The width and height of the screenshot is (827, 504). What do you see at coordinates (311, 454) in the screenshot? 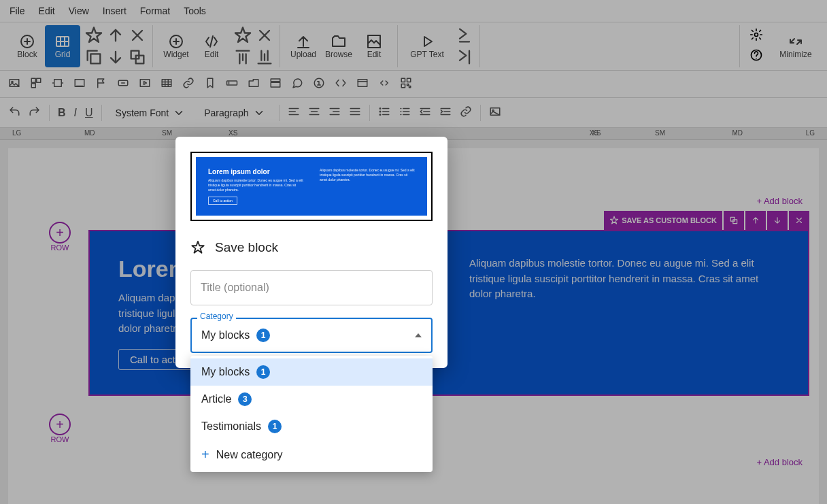
I see `new-category-button: + New category` at bounding box center [311, 454].